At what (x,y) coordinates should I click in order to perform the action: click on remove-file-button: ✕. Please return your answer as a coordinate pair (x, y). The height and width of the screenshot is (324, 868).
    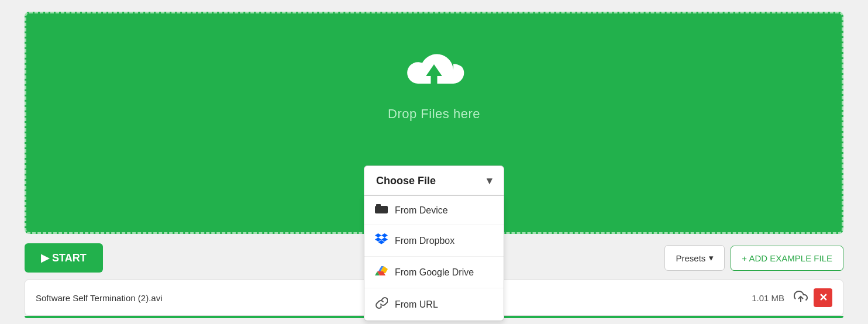
    Looking at the image, I should click on (823, 298).